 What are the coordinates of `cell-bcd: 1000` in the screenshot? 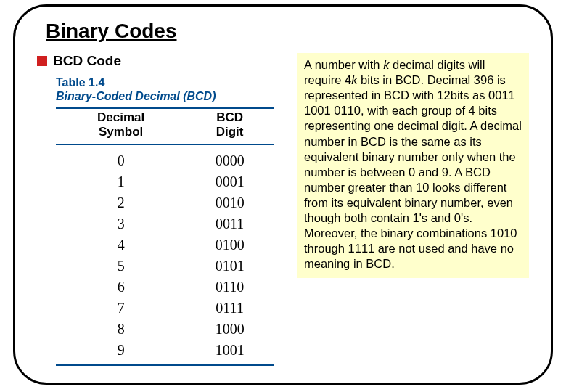 It's located at (229, 330).